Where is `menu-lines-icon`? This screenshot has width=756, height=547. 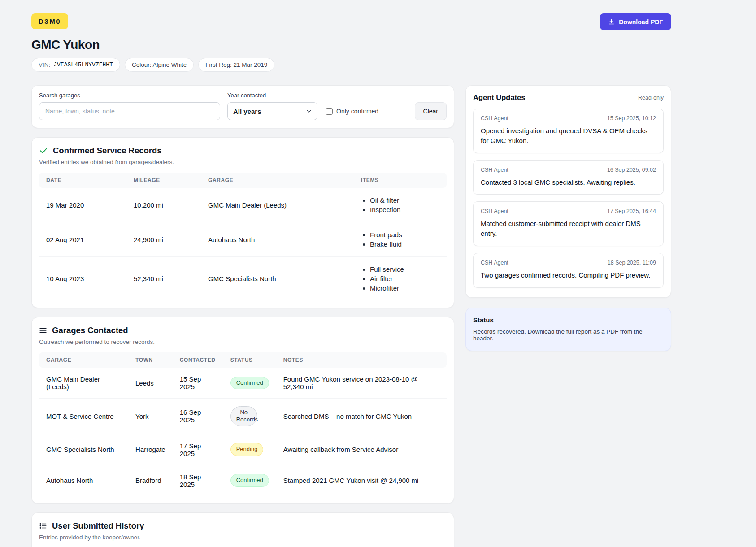
menu-lines-icon is located at coordinates (43, 330).